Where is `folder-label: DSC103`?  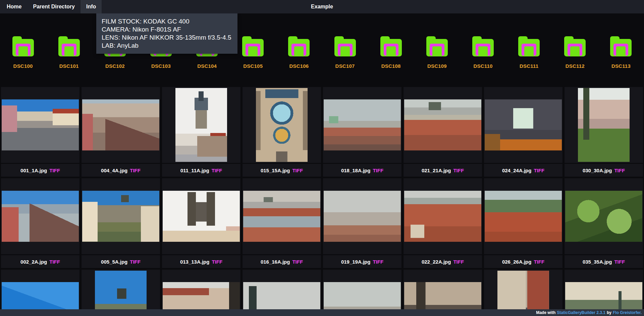 folder-label: DSC103 is located at coordinates (161, 66).